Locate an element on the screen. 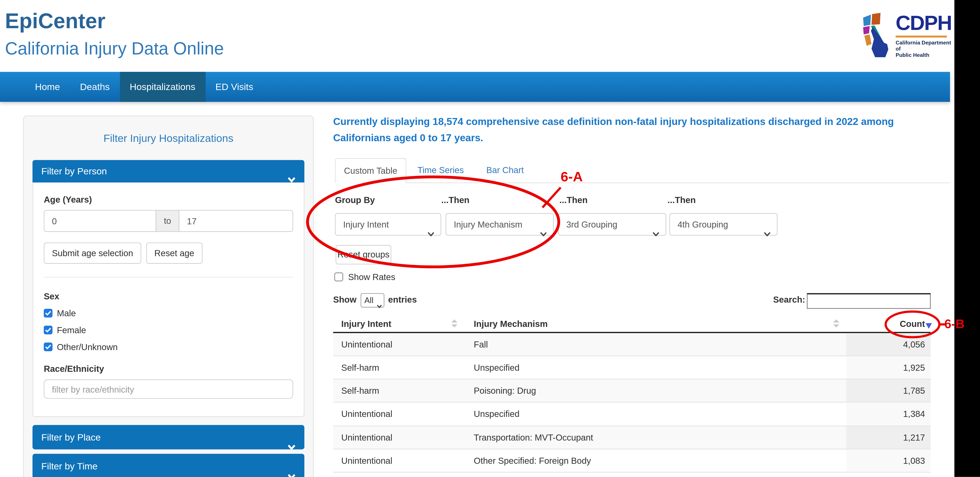 Image resolution: width=980 pixels, height=477 pixels. group-by-label: Group By is located at coordinates (355, 200).